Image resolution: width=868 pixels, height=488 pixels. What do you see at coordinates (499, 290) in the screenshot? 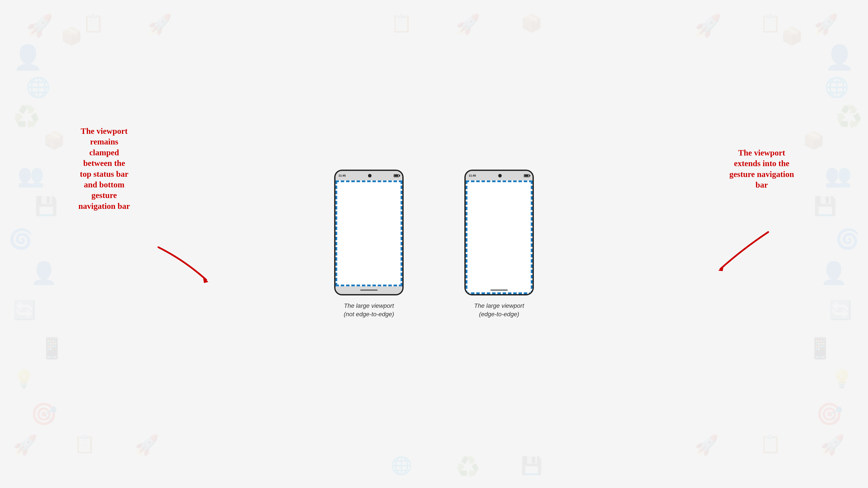
I see `right-gesture-indicator` at bounding box center [499, 290].